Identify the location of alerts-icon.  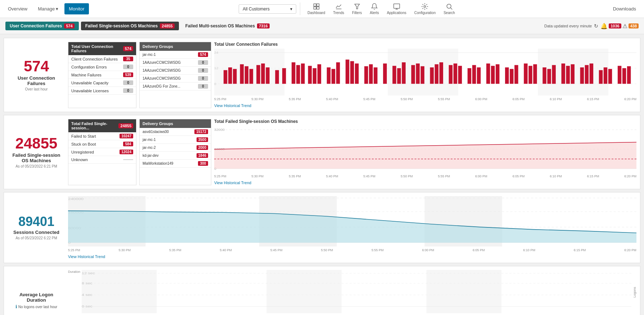
(374, 6).